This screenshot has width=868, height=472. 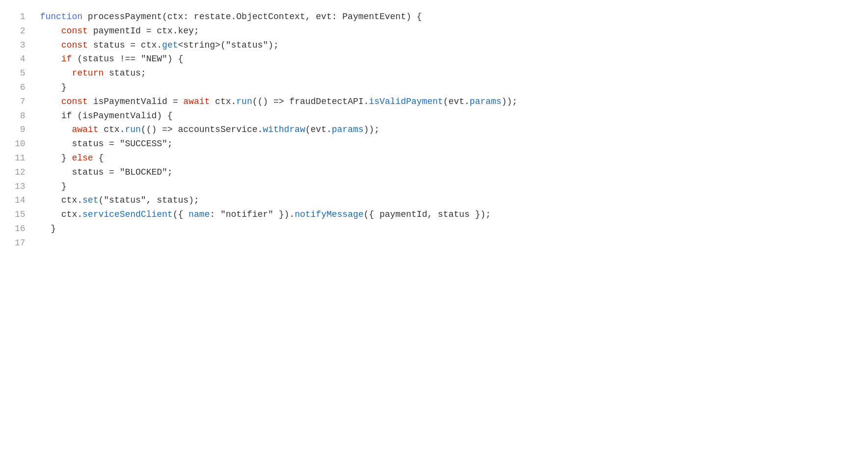 What do you see at coordinates (148, 200) in the screenshot?
I see `plain-token: ("status", status);` at bounding box center [148, 200].